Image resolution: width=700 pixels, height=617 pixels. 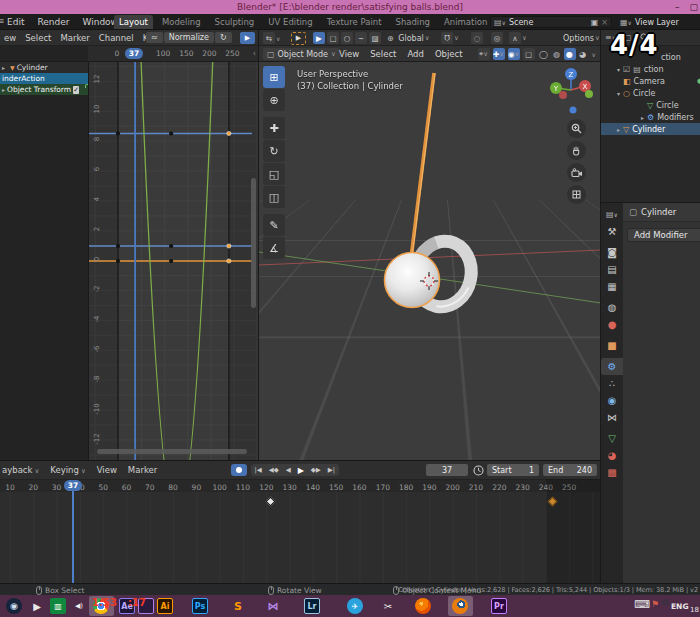 I want to click on gizmos-icon: ✚, so click(x=499, y=54).